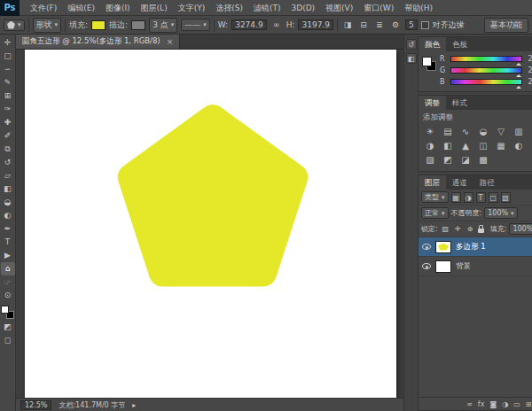 Image resolution: width=532 pixels, height=411 pixels. Describe the element at coordinates (8, 136) in the screenshot. I see `brush-tool: ✐` at that location.